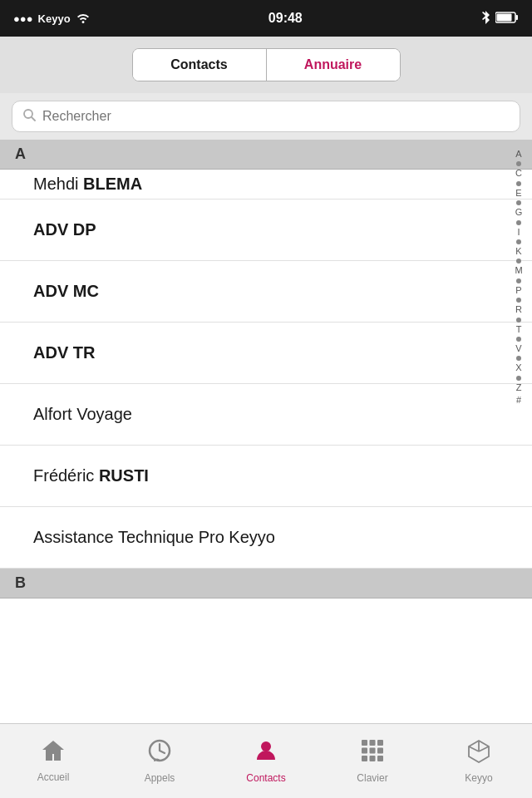 The image size is (532, 798). What do you see at coordinates (266, 761) in the screenshot?
I see `tab-contacts: Contacts` at bounding box center [266, 761].